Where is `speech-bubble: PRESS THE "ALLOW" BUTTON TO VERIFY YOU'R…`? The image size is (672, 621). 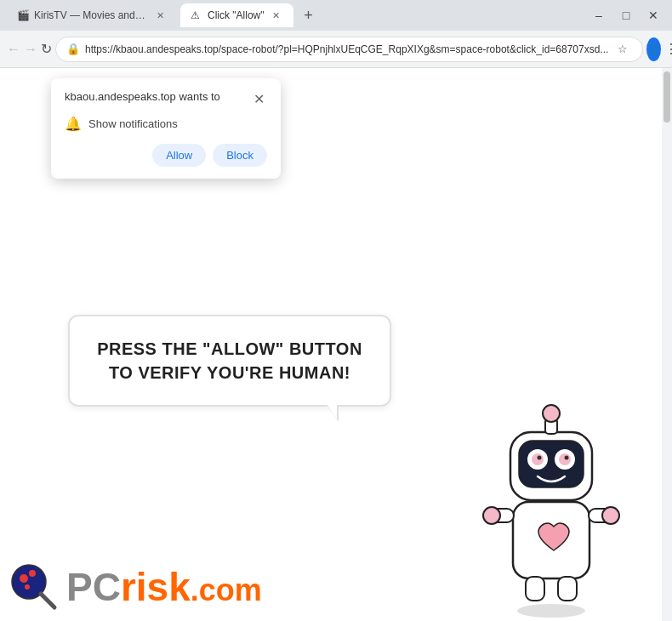
speech-bubble: PRESS THE "ALLOW" BUTTON TO VERIFY YOU'R… is located at coordinates (230, 361).